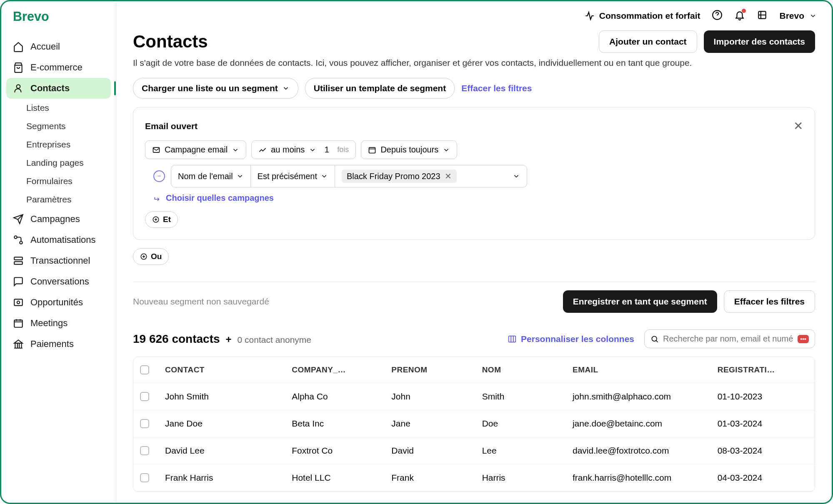 This screenshot has width=833, height=504. I want to click on cell-reg: 01-03-2024, so click(763, 424).